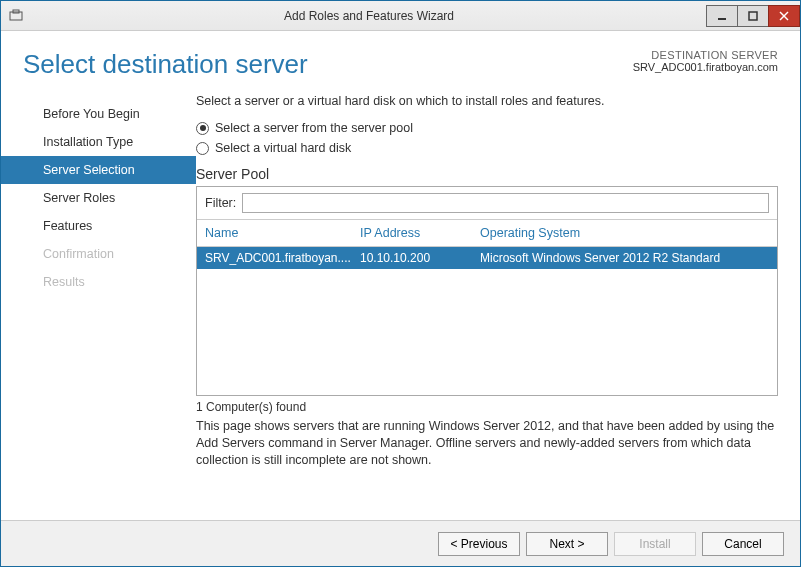 Image resolution: width=801 pixels, height=567 pixels. What do you see at coordinates (655, 544) in the screenshot?
I see `install-button: Install` at bounding box center [655, 544].